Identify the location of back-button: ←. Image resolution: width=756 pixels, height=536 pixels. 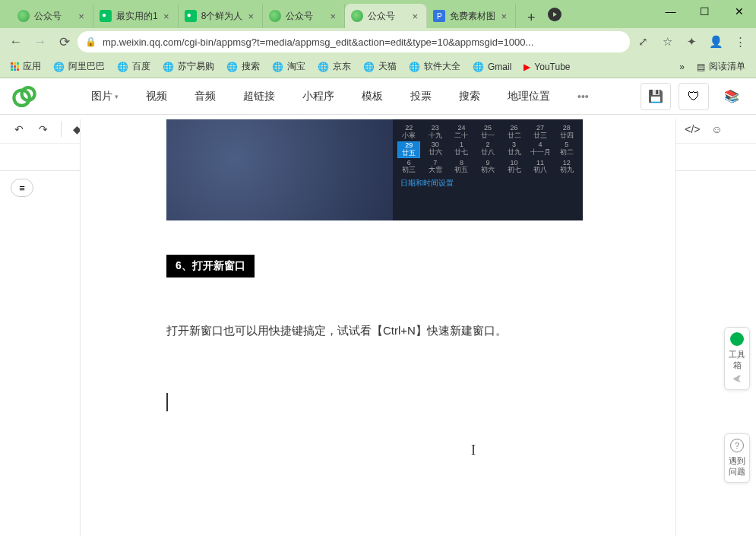
(16, 42).